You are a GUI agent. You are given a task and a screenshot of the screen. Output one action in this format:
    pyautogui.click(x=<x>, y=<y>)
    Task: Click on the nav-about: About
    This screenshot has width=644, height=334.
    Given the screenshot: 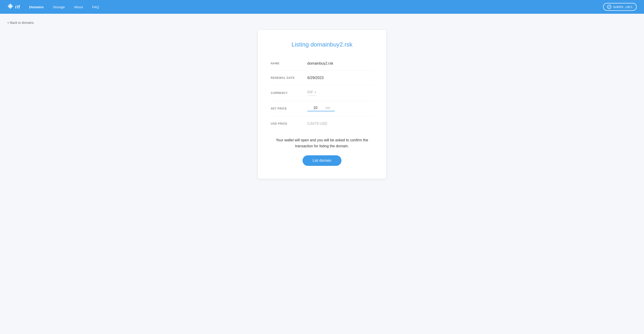 What is the action you would take?
    pyautogui.click(x=78, y=7)
    